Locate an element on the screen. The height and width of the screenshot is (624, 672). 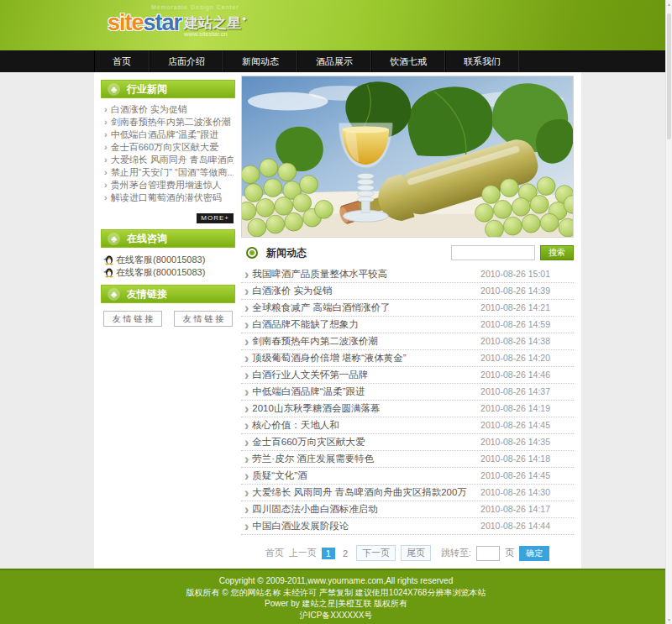
site-logo: Memorable Design Center sitestar 建站之星✦ w… is located at coordinates (178, 21).